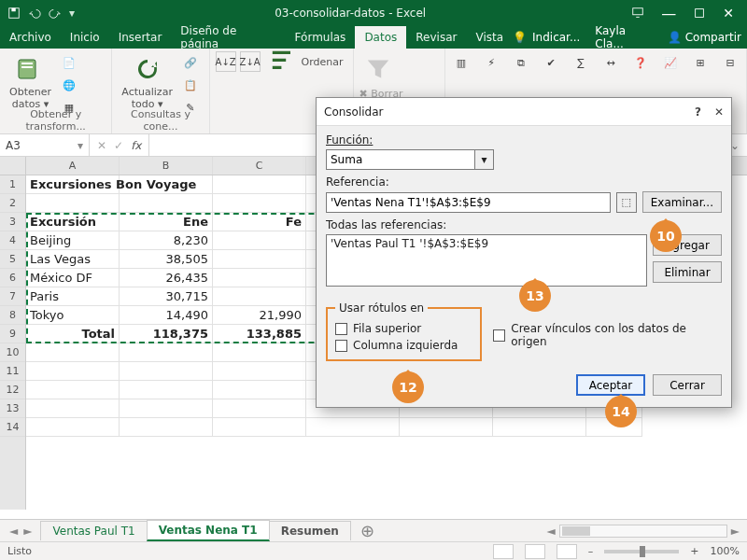  Describe the element at coordinates (581, 63) in the screenshot. I see `consolidate-icon: ∑` at that location.